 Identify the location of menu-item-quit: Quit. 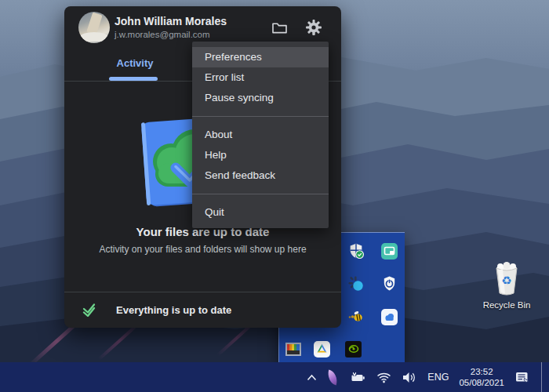
(260, 212).